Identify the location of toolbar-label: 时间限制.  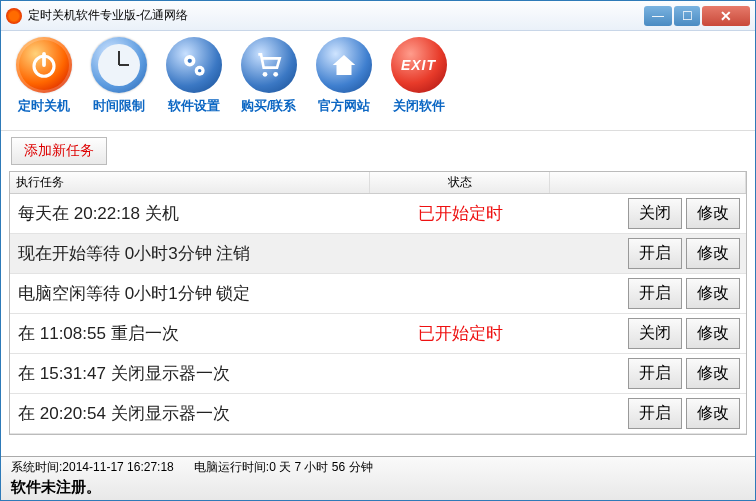
(119, 106).